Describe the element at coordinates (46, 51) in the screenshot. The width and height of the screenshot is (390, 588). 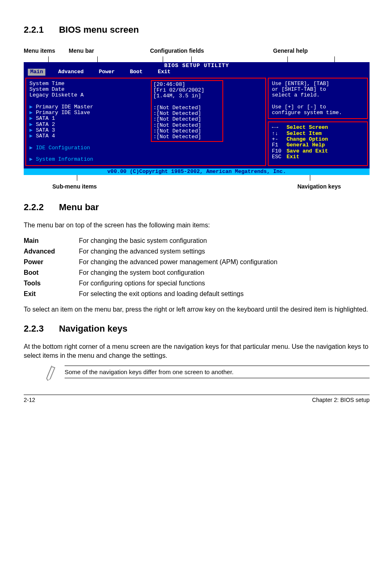
I see `label-menu-items: Menu items` at that location.